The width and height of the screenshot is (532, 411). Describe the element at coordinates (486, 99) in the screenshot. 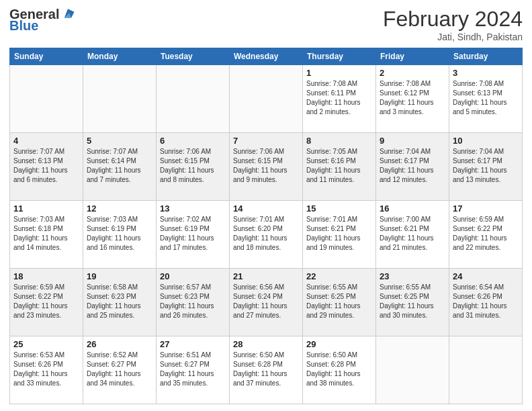

I see `calendar-cell: 3Sunrise: 7:08 AMSunset: 6:13 PMDaylight…` at that location.